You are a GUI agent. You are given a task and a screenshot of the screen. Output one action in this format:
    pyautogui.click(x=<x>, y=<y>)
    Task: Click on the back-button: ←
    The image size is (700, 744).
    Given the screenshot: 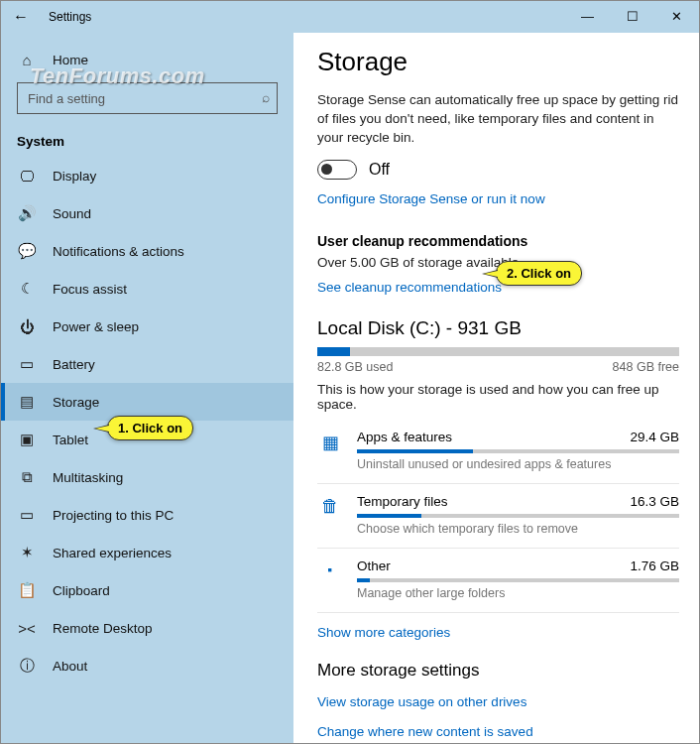 What is the action you would take?
    pyautogui.click(x=21, y=17)
    